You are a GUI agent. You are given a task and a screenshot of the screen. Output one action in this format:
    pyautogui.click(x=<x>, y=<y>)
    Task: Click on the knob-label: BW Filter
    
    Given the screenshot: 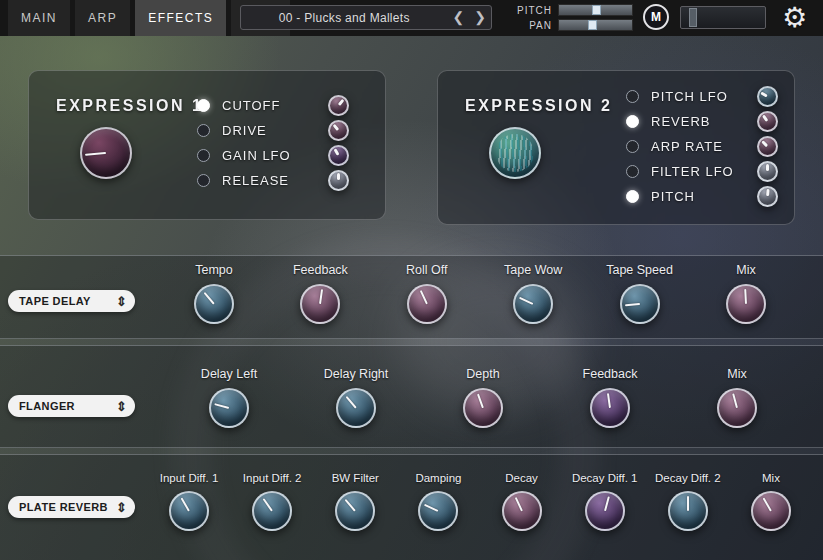 What is the action you would take?
    pyautogui.click(x=356, y=478)
    